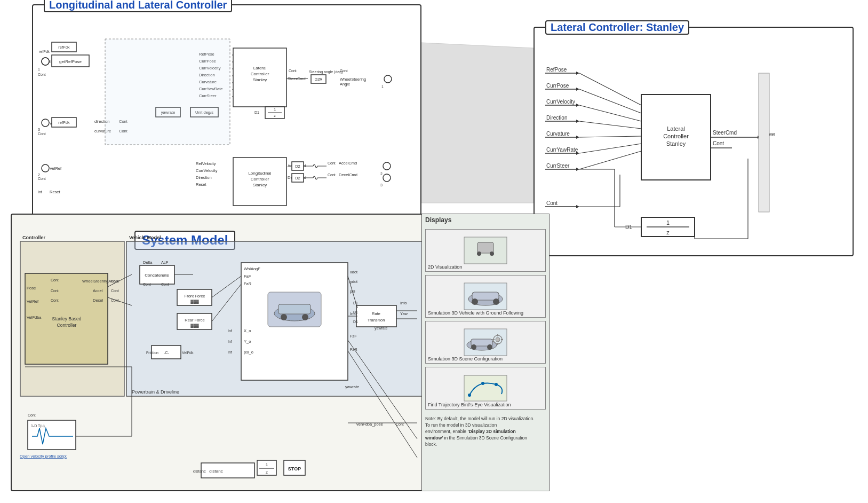  I want to click on svg-text: Transition, so click(377, 320).